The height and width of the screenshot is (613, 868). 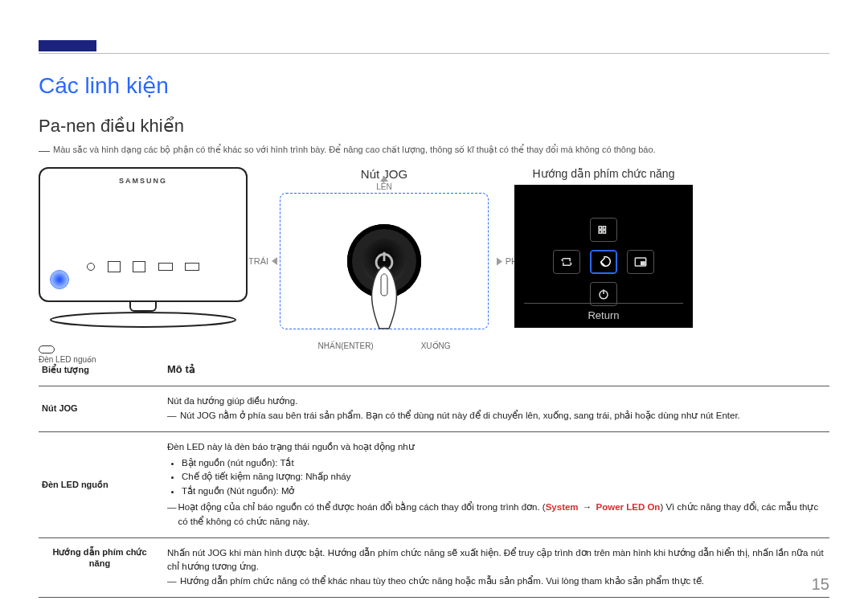 I want to click on monitor-logo: SAMSUNG, so click(x=143, y=181).